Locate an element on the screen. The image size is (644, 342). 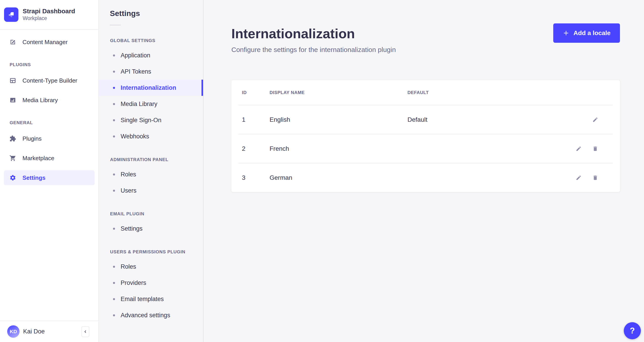
sidebar-section-plugins: PLUGINS is located at coordinates (54, 65).